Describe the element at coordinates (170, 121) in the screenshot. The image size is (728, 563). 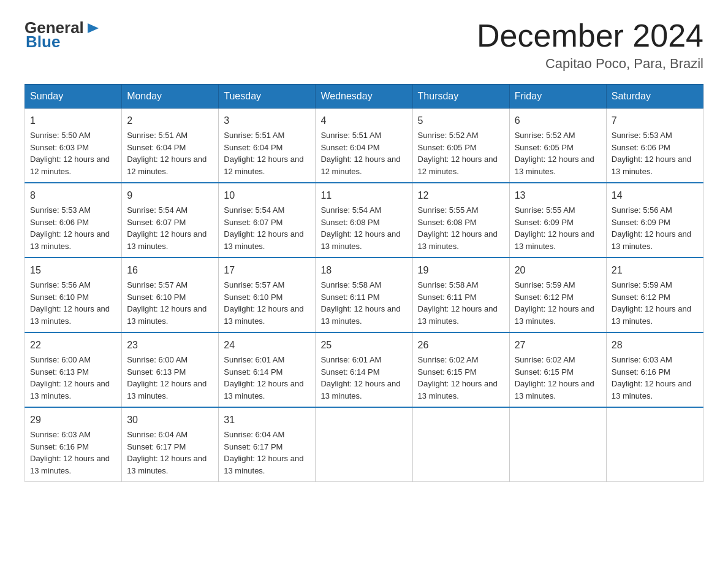
I see `day-number: 2` at that location.